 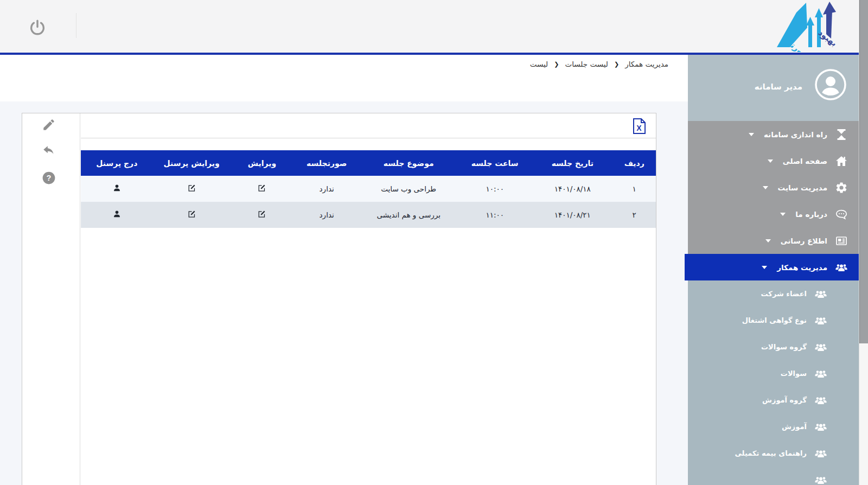 I want to click on logout-power-button, so click(x=38, y=28).